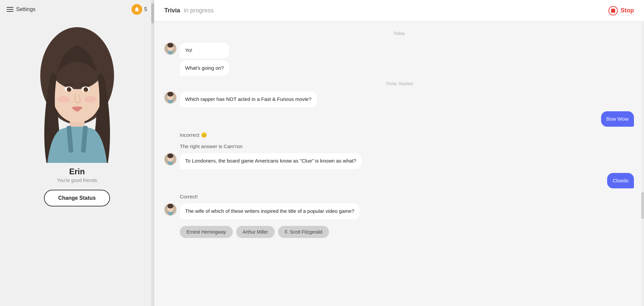 The image size is (644, 306). Describe the element at coordinates (399, 34) in the screenshot. I see `date-divider: Today` at that location.